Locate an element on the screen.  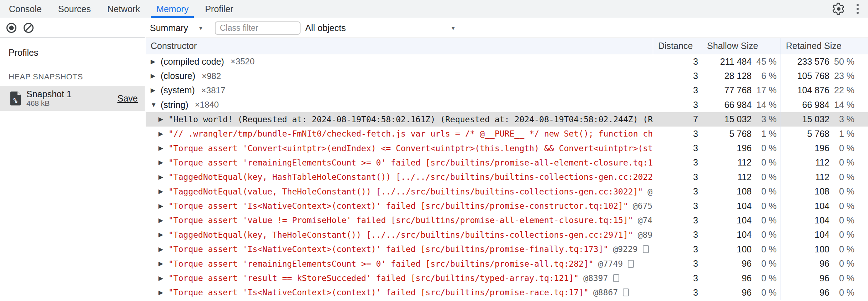
retained-size-cell: 1120 % is located at coordinates (824, 177).